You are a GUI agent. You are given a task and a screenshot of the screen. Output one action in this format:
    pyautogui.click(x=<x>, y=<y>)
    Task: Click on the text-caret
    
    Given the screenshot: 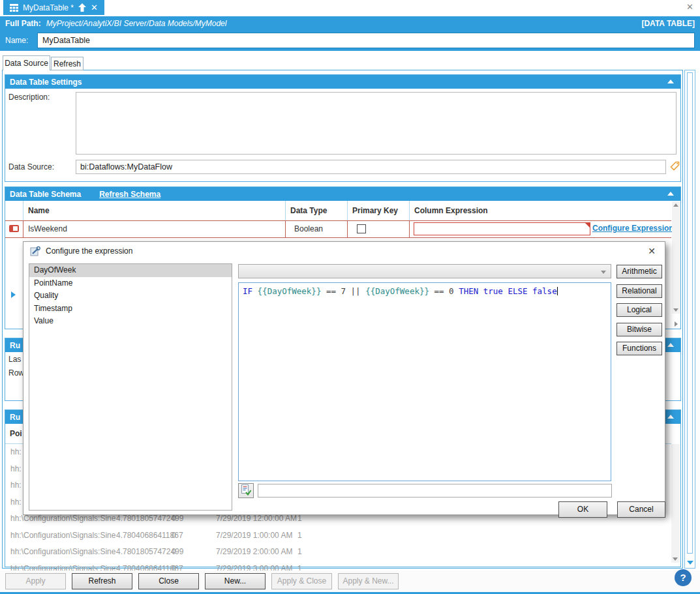 What is the action you would take?
    pyautogui.click(x=557, y=291)
    